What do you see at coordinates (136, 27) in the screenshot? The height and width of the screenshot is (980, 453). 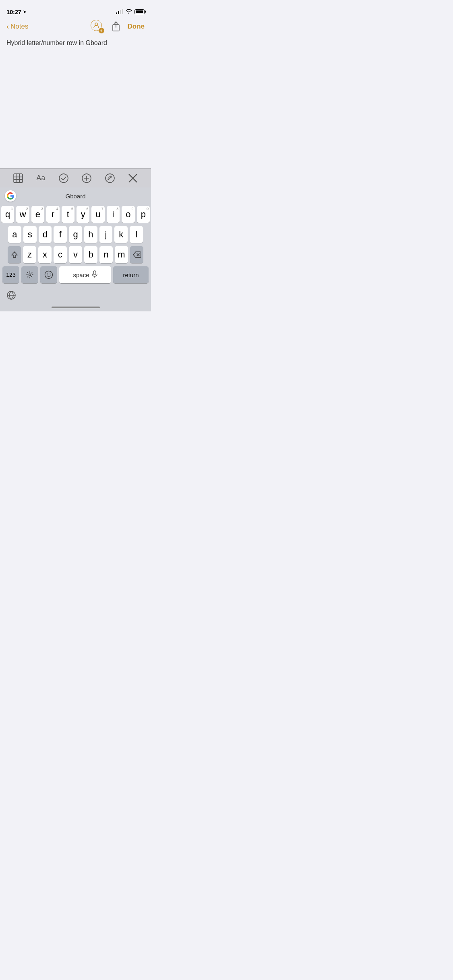 I see `done-button: Done` at bounding box center [136, 27].